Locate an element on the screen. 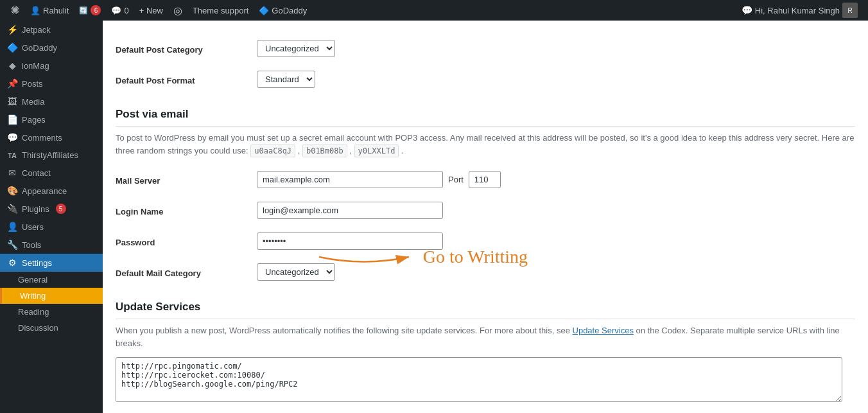  posts-icon: 📌 is located at coordinates (12, 83).